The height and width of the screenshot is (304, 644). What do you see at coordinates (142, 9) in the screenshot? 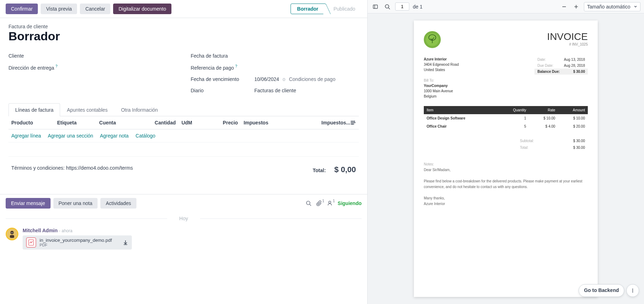
I see `digitize-button: Digitalizar documento` at bounding box center [142, 9].